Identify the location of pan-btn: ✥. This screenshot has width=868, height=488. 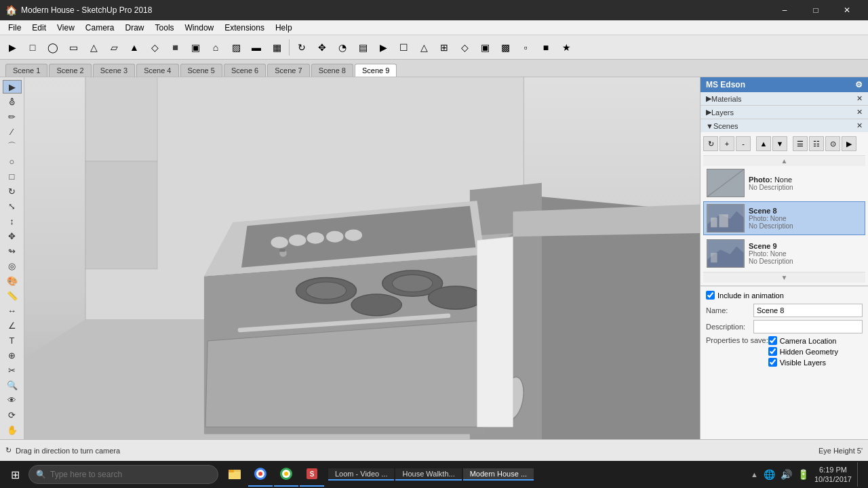
(322, 47).